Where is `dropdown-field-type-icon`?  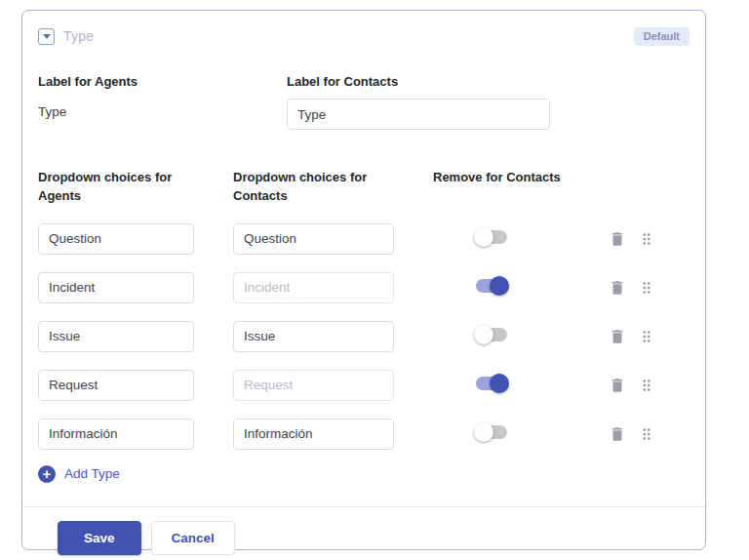 dropdown-field-type-icon is located at coordinates (47, 37).